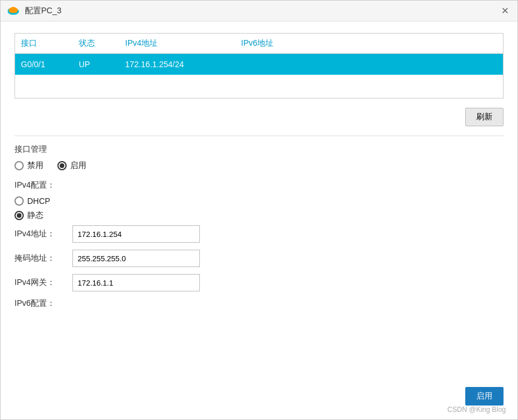  Describe the element at coordinates (102, 43) in the screenshot. I see `col-header-status: 状态` at that location.